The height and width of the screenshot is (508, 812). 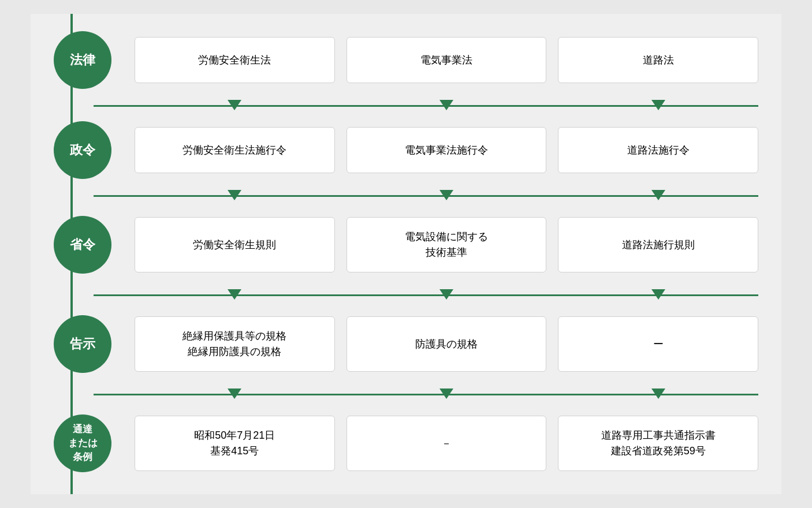 What do you see at coordinates (406, 60) in the screenshot?
I see `row-houritsu: 法律 労働安全衛生法 電気事業法 道路法` at bounding box center [406, 60].